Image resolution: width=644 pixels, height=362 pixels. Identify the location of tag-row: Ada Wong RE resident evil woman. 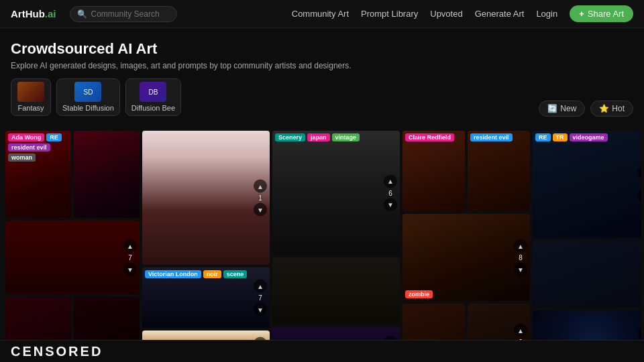
(40, 147).